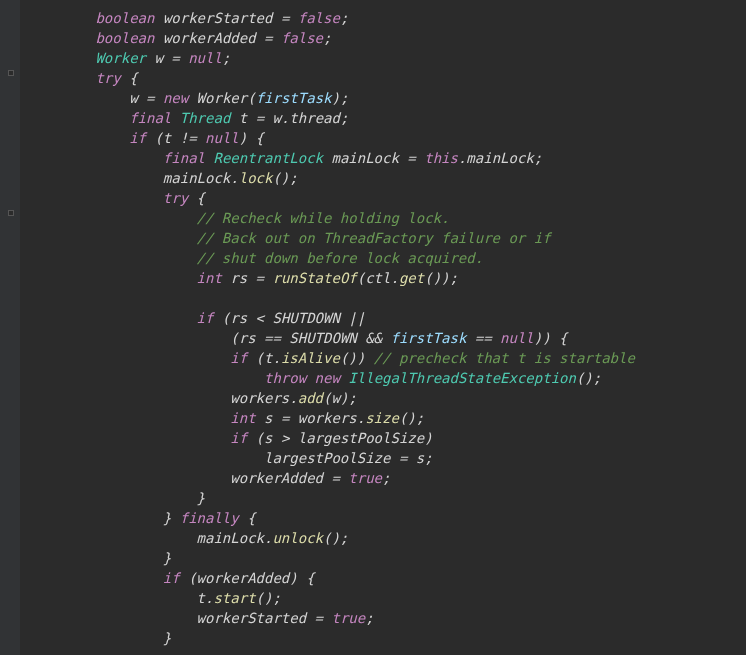  What do you see at coordinates (387, 618) in the screenshot?
I see `code-line: workerStarted = true;` at bounding box center [387, 618].